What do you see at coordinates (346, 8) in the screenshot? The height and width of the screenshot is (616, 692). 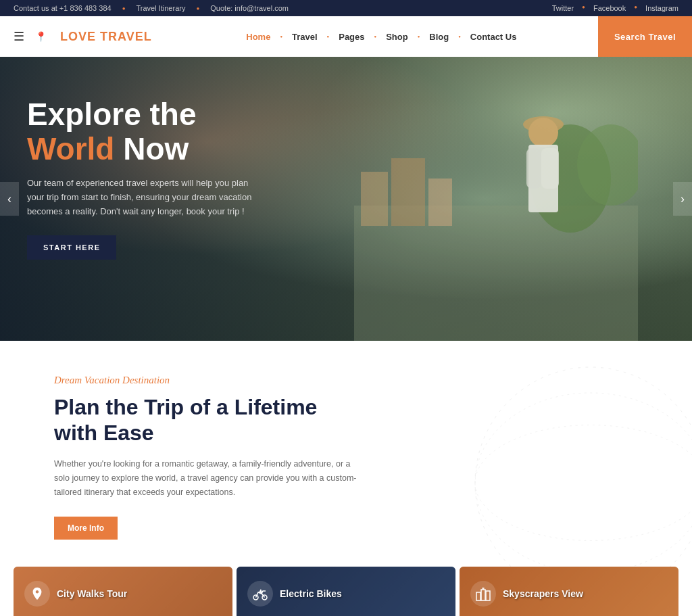 I see `top-bar: Contact us at +1 836 483 384 ● Travel It…` at bounding box center [346, 8].